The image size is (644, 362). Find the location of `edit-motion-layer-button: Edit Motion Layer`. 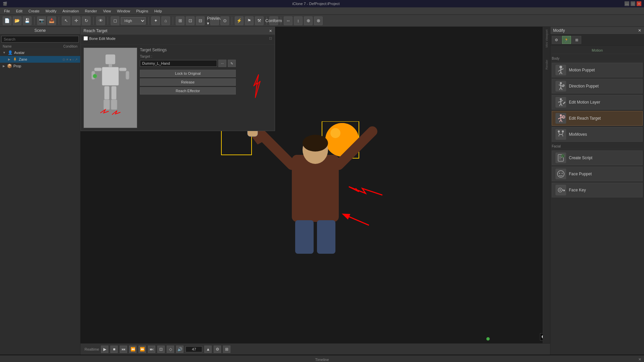

edit-motion-layer-button: Edit Motion Layer is located at coordinates (597, 102).